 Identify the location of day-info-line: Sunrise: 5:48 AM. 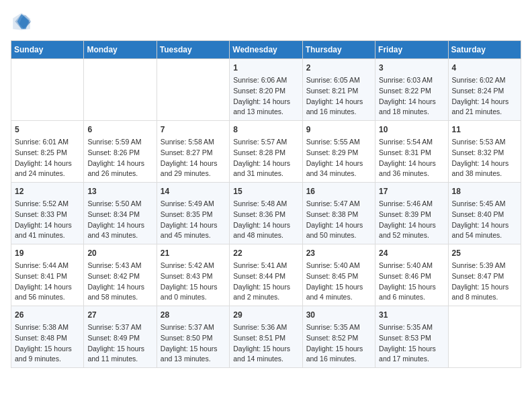
(266, 204).